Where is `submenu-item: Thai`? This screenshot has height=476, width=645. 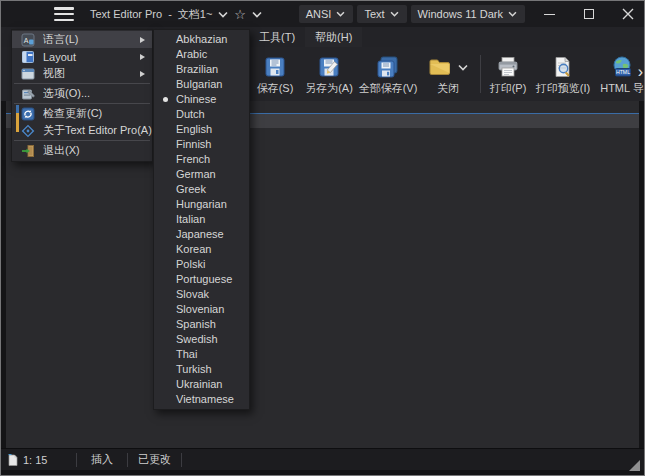
submenu-item: Thai is located at coordinates (202, 354).